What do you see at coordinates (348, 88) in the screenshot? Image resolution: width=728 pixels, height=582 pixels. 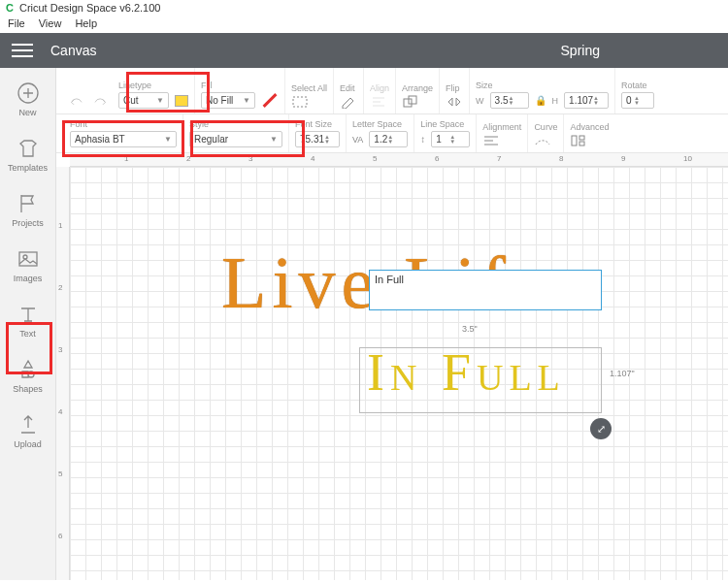 I see `edit-label: Edit` at bounding box center [348, 88].